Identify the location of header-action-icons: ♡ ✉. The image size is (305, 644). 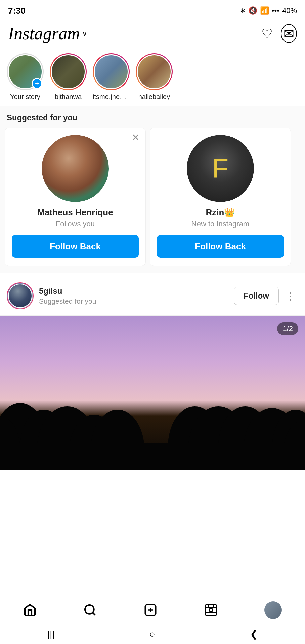
(279, 34).